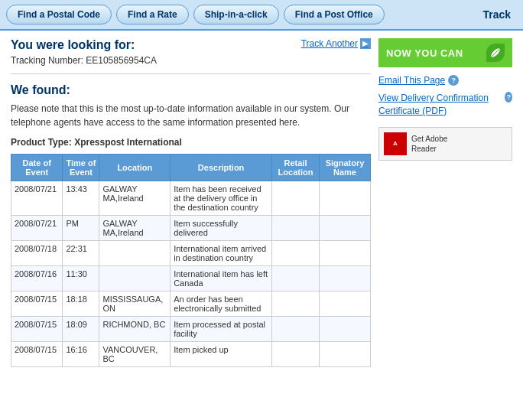 The width and height of the screenshot is (523, 420). Describe the element at coordinates (81, 228) in the screenshot. I see `cell-time: PM` at that location.